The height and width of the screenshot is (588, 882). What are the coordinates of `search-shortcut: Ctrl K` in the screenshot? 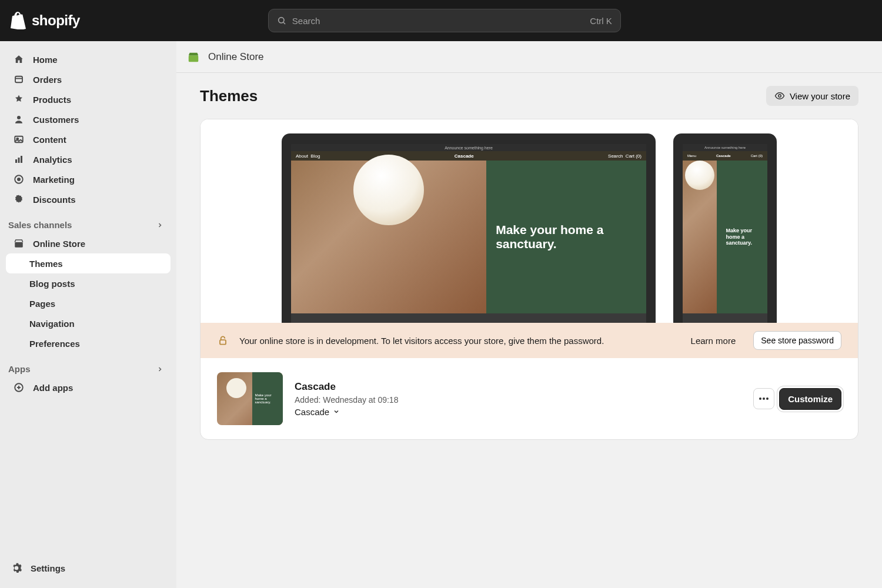 It's located at (601, 21).